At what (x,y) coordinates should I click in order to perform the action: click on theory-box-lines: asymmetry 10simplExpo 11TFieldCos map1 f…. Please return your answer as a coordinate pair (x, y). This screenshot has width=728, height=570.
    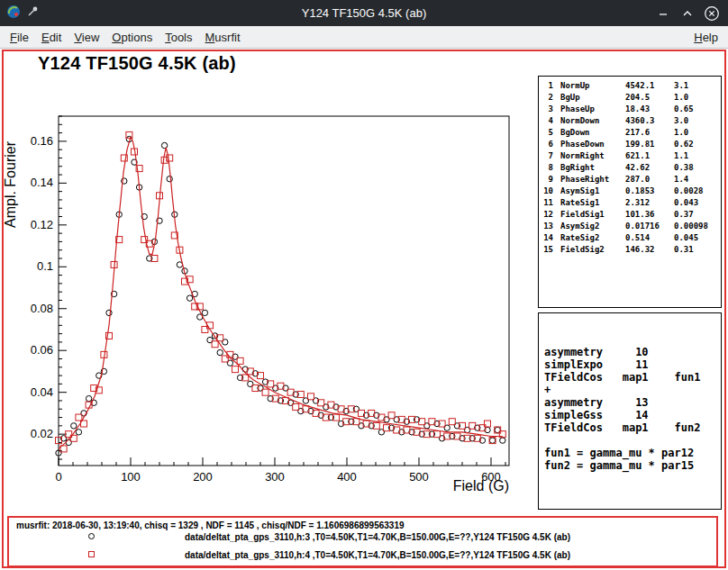
    Looking at the image, I should click on (632, 409).